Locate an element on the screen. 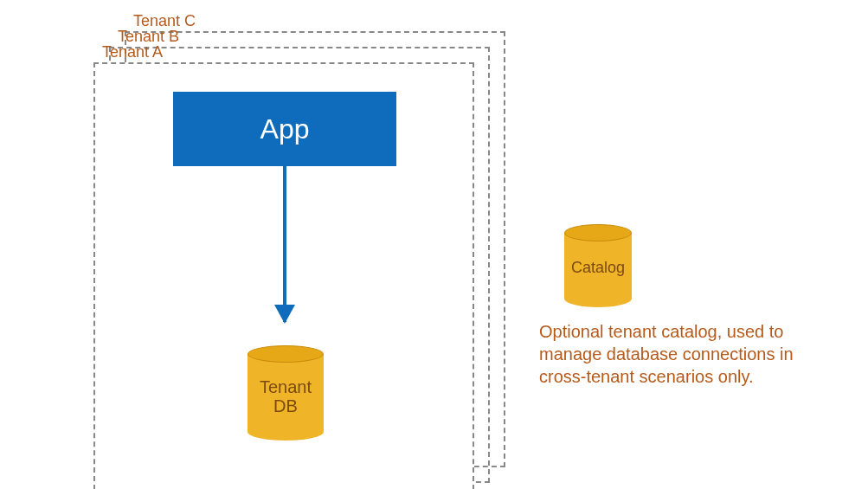 The height and width of the screenshot is (489, 868). catalog-db-node: Catalog is located at coordinates (598, 266).